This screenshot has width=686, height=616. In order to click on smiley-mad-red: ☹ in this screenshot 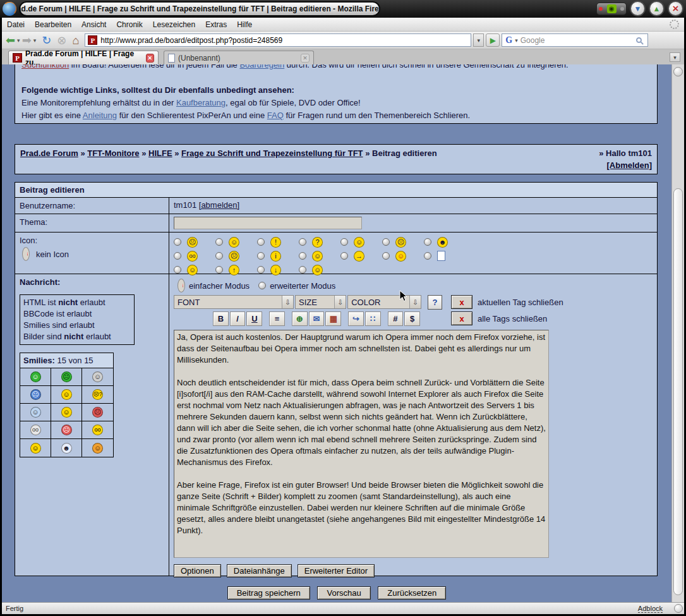, I will do `click(97, 413)`.